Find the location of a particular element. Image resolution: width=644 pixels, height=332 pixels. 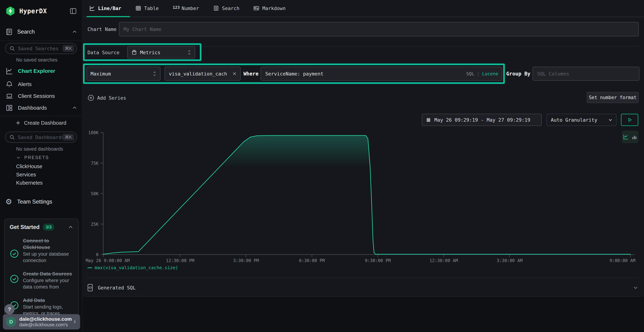

granularity-select: Auto Granularity is located at coordinates (582, 120).